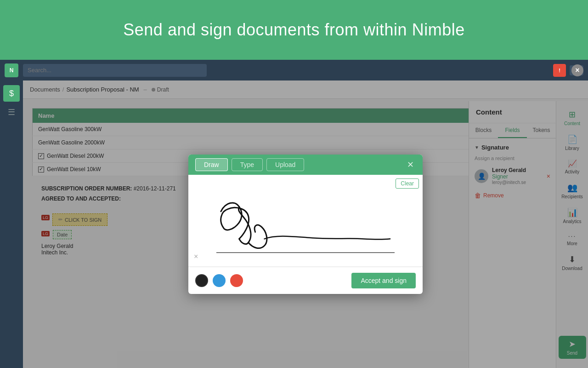 This screenshot has height=368, width=588. I want to click on color-blue, so click(219, 281).